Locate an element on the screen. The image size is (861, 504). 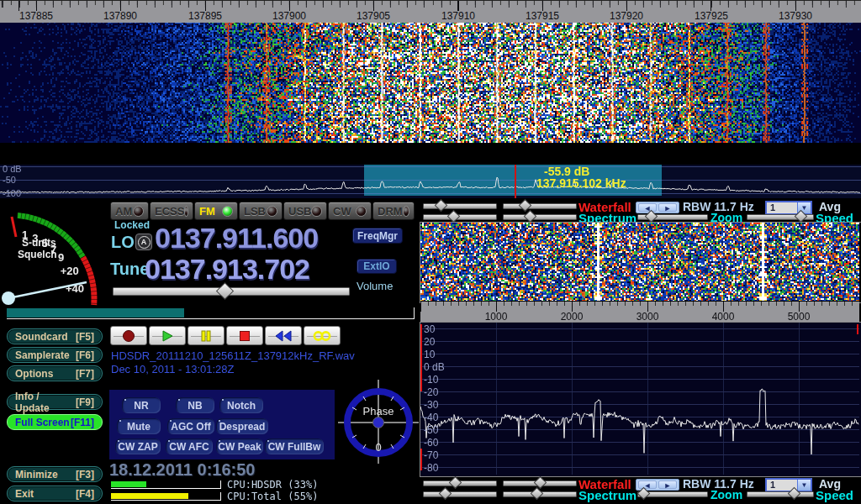
volume-slider is located at coordinates (231, 291).